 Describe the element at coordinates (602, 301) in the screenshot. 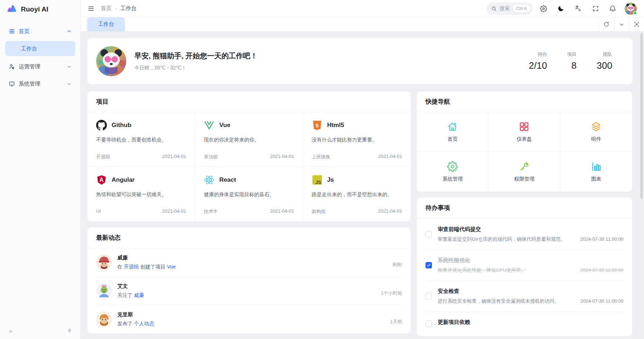

I see `todo-item-date: 2024-07-30 11:00:00` at that location.